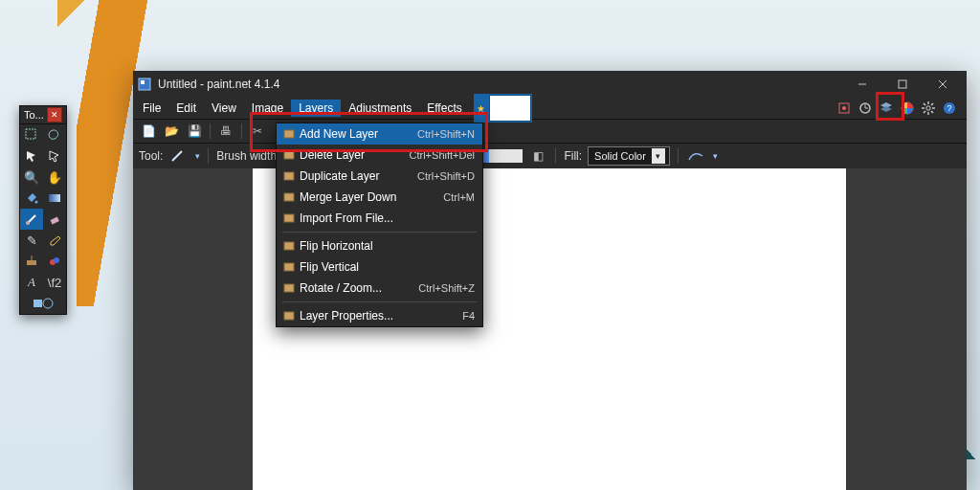 The image size is (980, 490). What do you see at coordinates (151, 156) in the screenshot?
I see `tool-label: Tool:` at bounding box center [151, 156].